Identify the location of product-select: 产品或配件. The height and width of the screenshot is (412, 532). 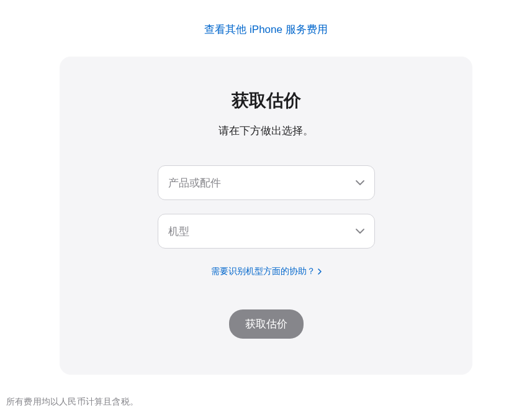
(266, 183).